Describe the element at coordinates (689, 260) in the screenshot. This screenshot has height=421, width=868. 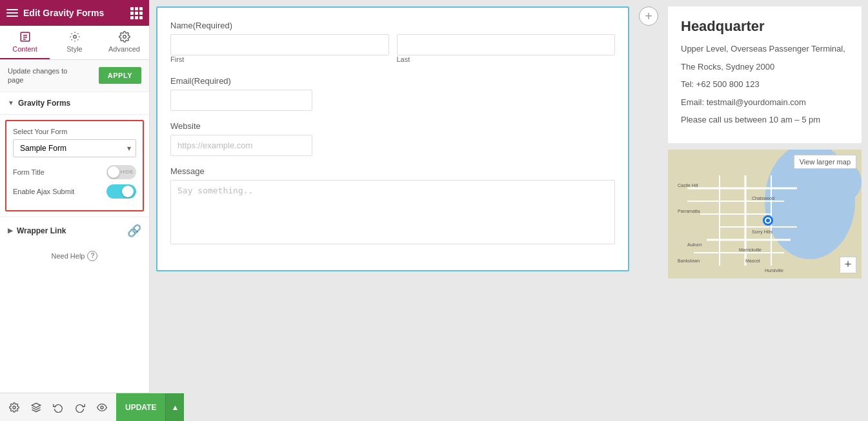
I see `svg-text: Bankstown` at that location.